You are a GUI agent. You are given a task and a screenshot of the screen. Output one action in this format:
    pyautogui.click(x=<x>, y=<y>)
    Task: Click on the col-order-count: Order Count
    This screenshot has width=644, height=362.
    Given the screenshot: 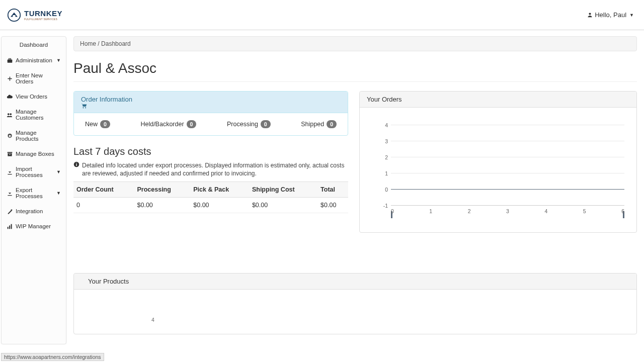 What is the action you would take?
    pyautogui.click(x=104, y=190)
    